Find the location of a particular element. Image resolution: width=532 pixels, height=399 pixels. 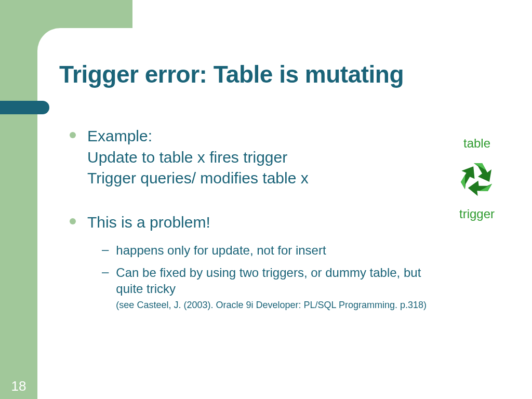

bullet-text: This is a problem! is located at coordinates (149, 222).